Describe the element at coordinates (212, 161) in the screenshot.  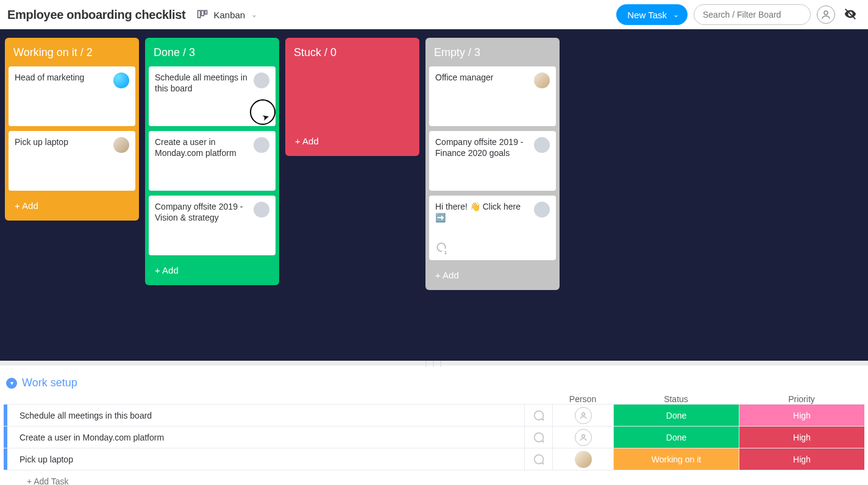
I see `kanban-card: Create a user in Monday.com platform` at that location.